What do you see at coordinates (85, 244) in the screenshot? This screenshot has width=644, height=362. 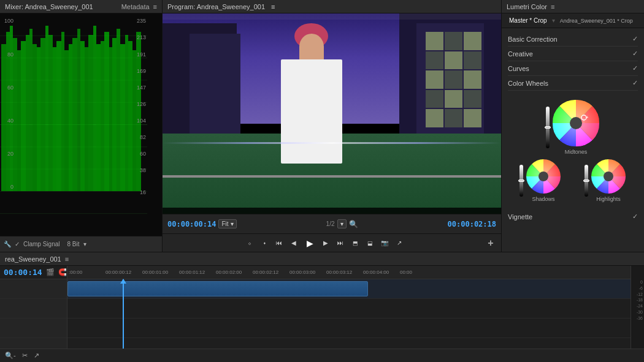 I see `bit-dropdown-icon: ▾` at bounding box center [85, 244].